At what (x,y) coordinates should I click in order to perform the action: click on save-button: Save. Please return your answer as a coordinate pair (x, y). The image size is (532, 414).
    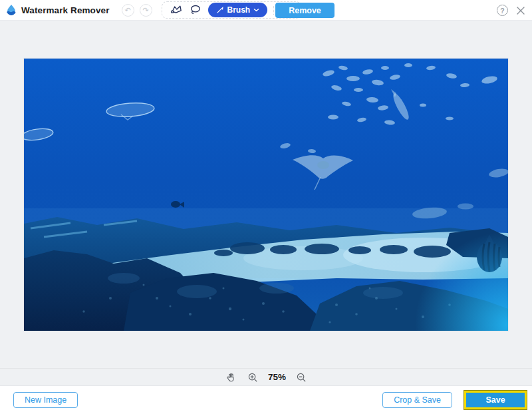
    Looking at the image, I should click on (495, 400).